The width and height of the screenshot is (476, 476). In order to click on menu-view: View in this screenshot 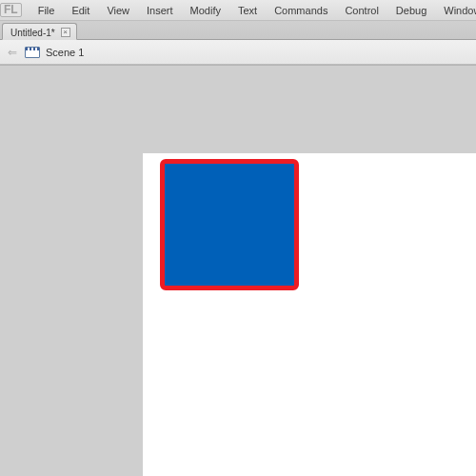, I will do `click(118, 10)`.